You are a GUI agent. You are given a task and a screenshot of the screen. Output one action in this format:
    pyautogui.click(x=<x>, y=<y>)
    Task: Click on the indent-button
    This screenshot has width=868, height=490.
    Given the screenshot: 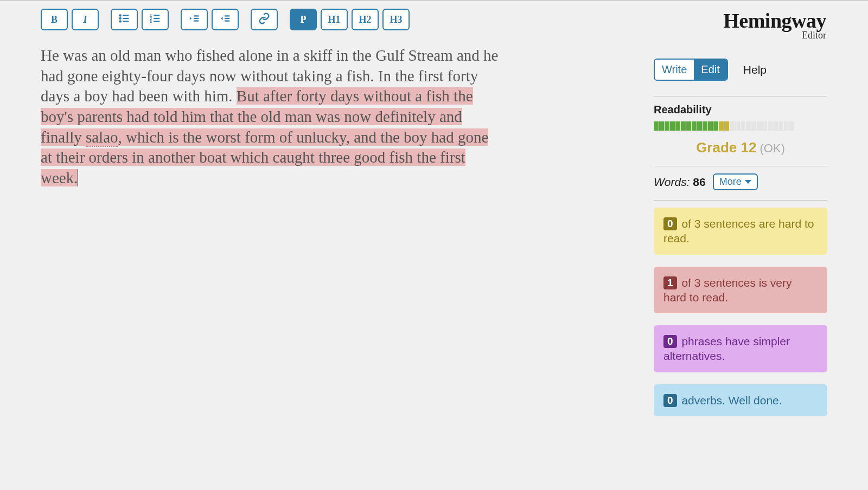 What is the action you would take?
    pyautogui.click(x=225, y=20)
    